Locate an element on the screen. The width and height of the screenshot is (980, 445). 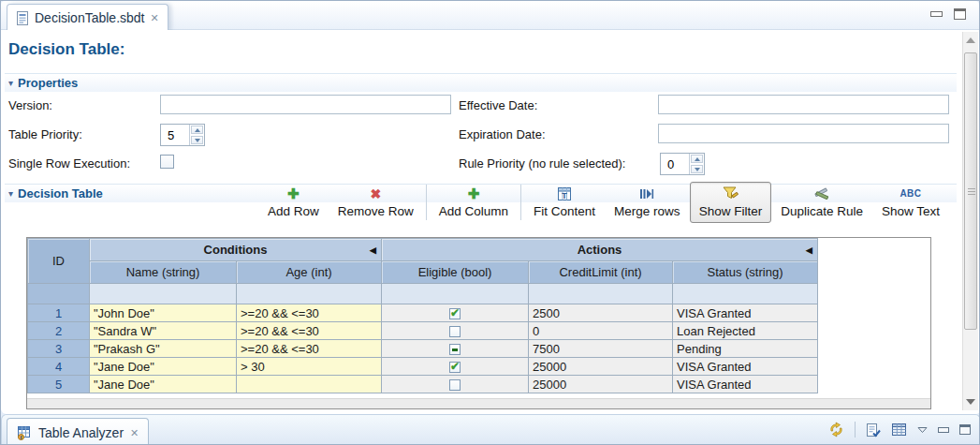
column-header-creditlimit: CreditLimit (int) is located at coordinates (601, 273).